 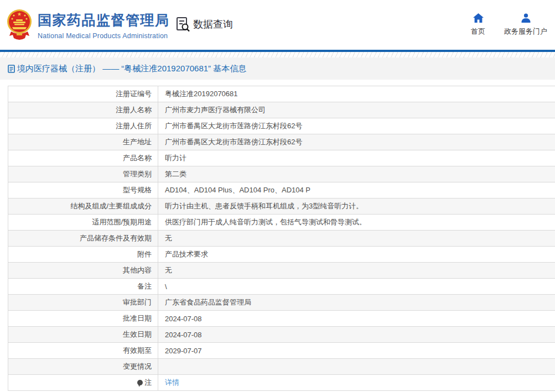 What do you see at coordinates (132, 69) in the screenshot?
I see `breadcrumb-text: 境内医疗器械（注册） —— “粤械注准20192070681” 基本信息` at bounding box center [132, 69].